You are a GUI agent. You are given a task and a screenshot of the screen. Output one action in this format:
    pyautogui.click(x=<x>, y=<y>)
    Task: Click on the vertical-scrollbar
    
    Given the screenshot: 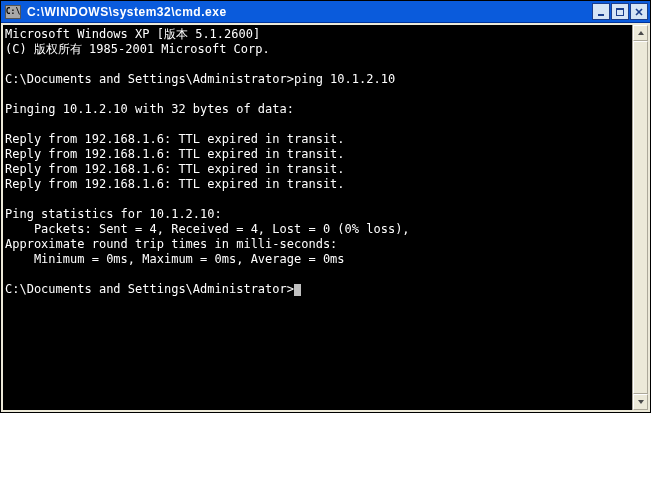 What is the action you would take?
    pyautogui.click(x=640, y=218)
    